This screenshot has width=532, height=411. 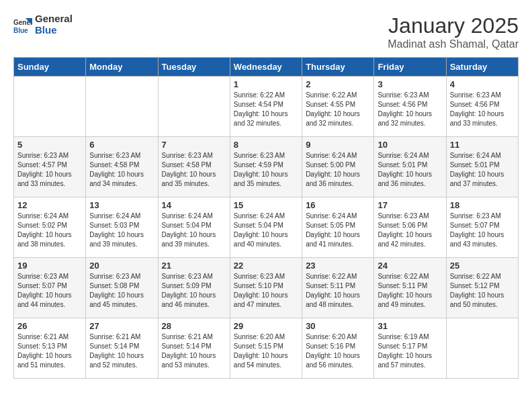 I want to click on day-number: 14, so click(x=194, y=205).